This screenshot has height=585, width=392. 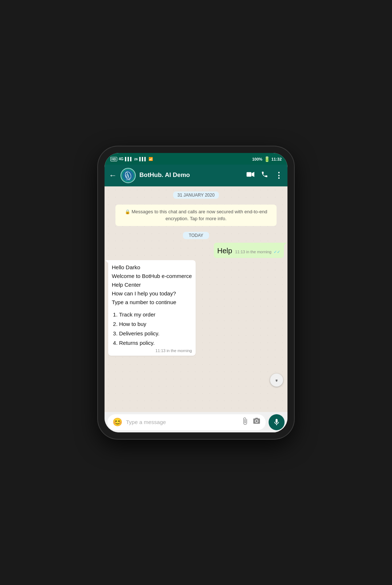 I want to click on signal-bars-1: ▌▌▌, so click(x=128, y=159).